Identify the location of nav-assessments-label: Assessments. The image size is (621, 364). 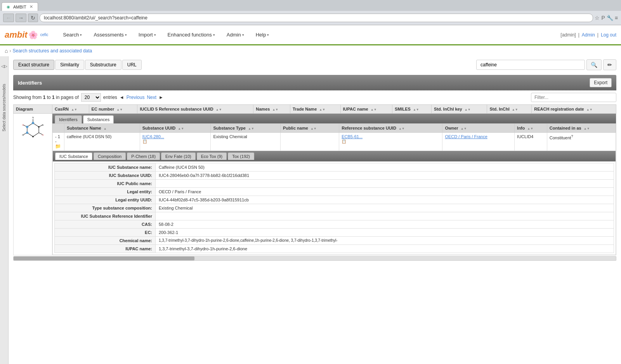
(109, 35).